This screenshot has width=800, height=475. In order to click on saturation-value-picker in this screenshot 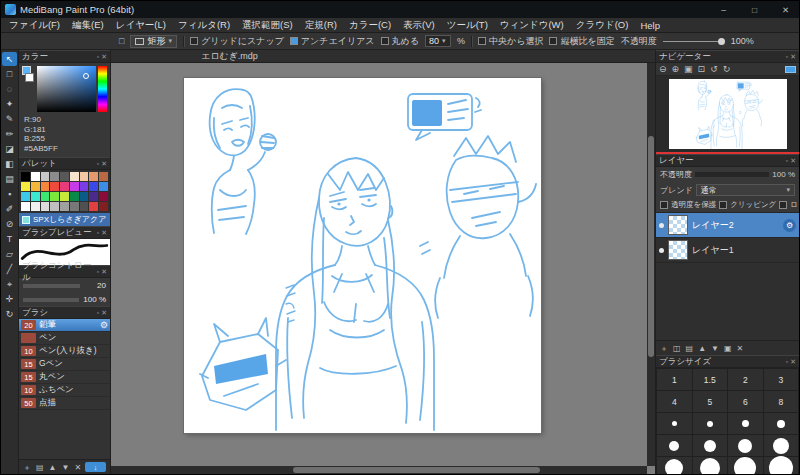, I will do `click(66, 89)`.